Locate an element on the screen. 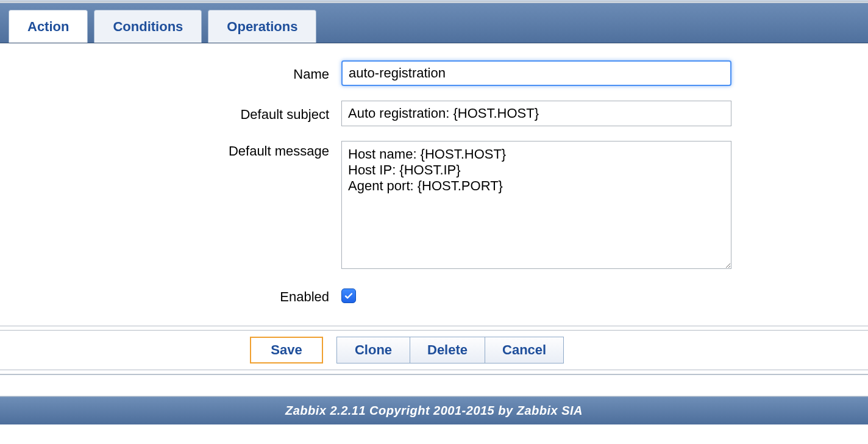 The width and height of the screenshot is (868, 444). tab-conditions: Conditions is located at coordinates (148, 26).